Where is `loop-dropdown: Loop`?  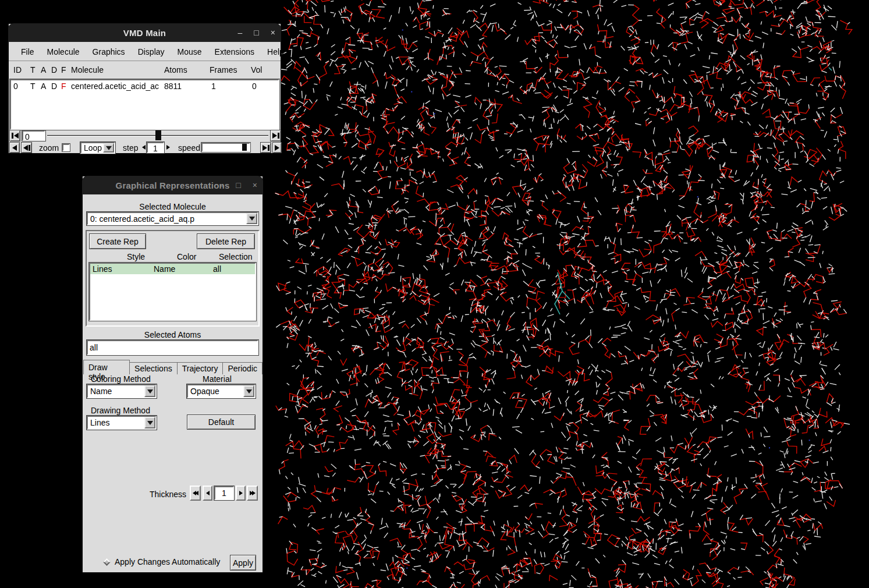 loop-dropdown: Loop is located at coordinates (98, 148).